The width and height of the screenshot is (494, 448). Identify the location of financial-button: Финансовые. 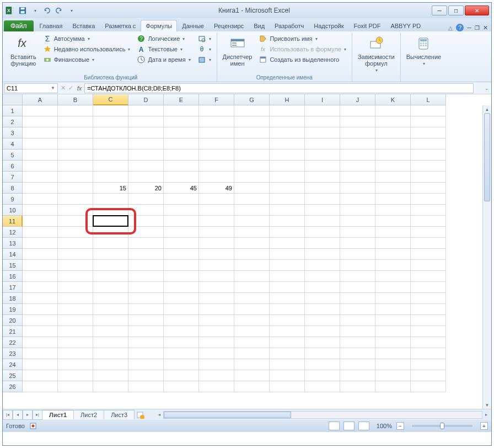
(87, 60).